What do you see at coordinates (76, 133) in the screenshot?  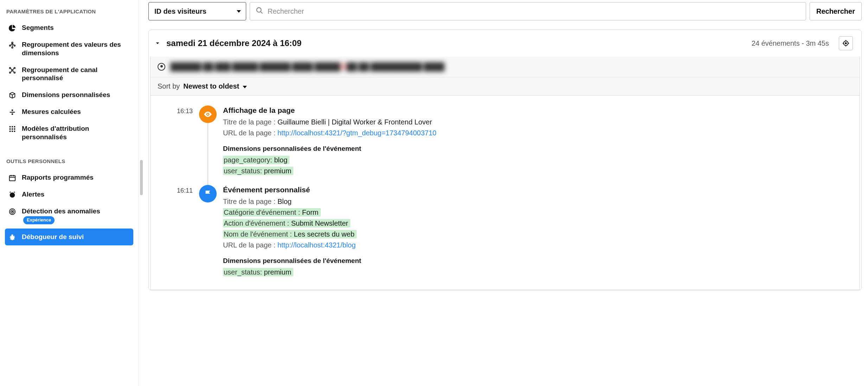 I see `sidebar-item-label: Modèles d'attribution personnalisés` at bounding box center [76, 133].